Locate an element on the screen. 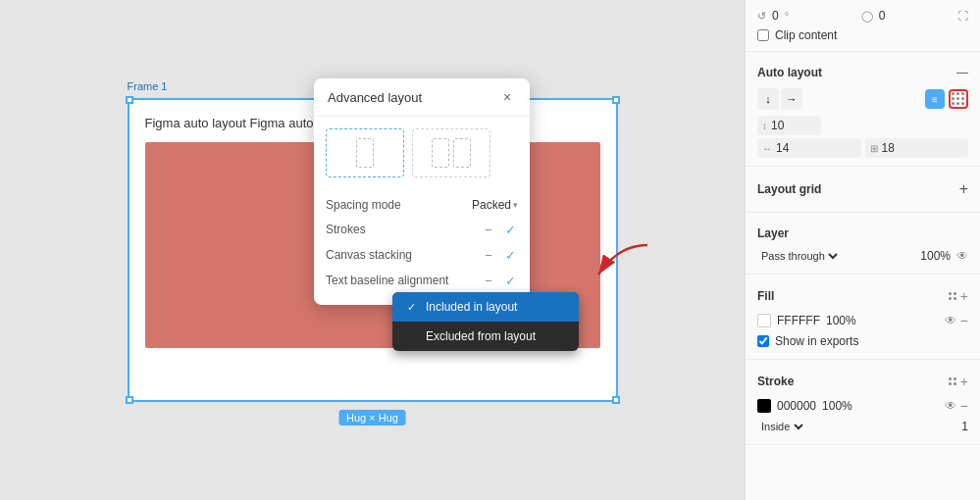  layout-grid-header: Layout grid + is located at coordinates (863, 189).